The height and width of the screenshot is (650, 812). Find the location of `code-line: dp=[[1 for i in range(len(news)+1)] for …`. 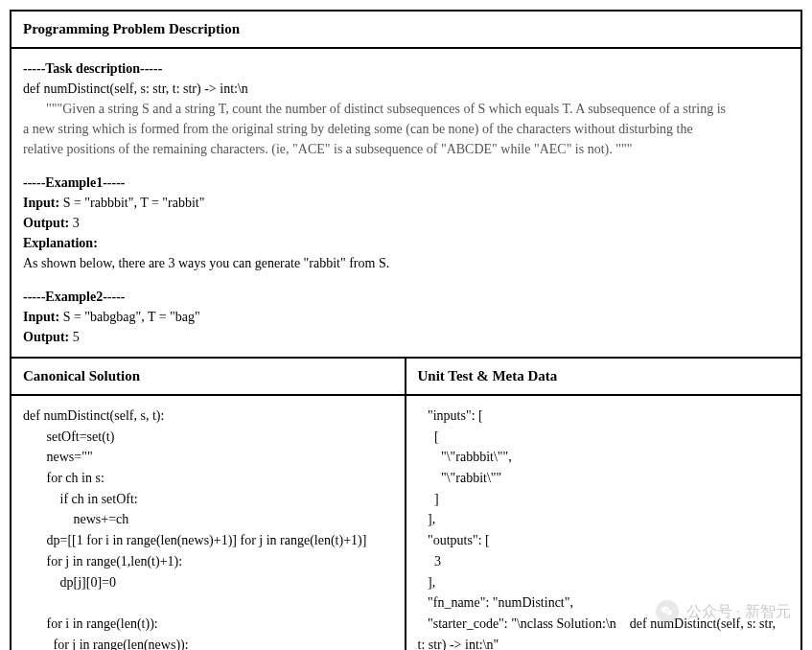

code-line: dp=[[1 for i in range(len(news)+1)] for … is located at coordinates (195, 541).